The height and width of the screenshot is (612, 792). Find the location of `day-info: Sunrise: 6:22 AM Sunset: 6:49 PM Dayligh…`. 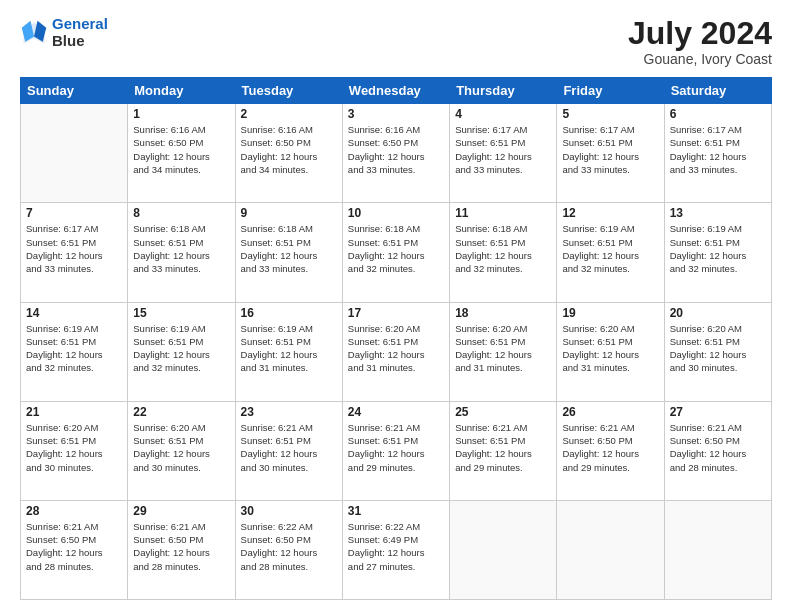

day-info: Sunrise: 6:22 AM Sunset: 6:49 PM Dayligh… is located at coordinates (396, 546).